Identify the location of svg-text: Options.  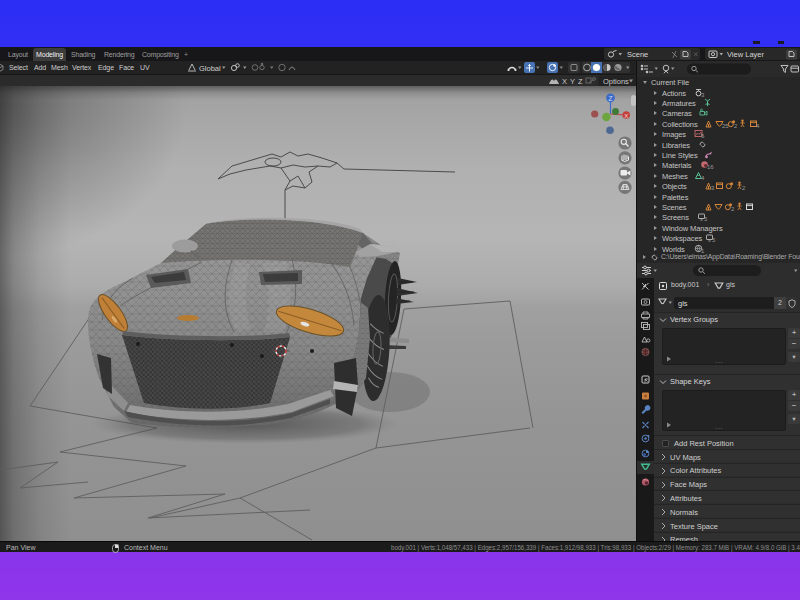
(616, 82).